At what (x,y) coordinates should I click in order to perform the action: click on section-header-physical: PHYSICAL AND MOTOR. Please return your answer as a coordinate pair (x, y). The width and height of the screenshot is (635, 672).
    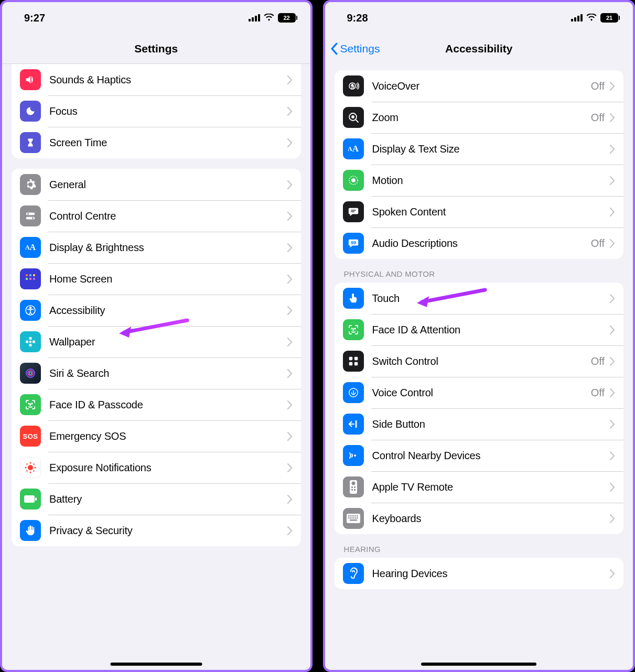
    Looking at the image, I should click on (479, 276).